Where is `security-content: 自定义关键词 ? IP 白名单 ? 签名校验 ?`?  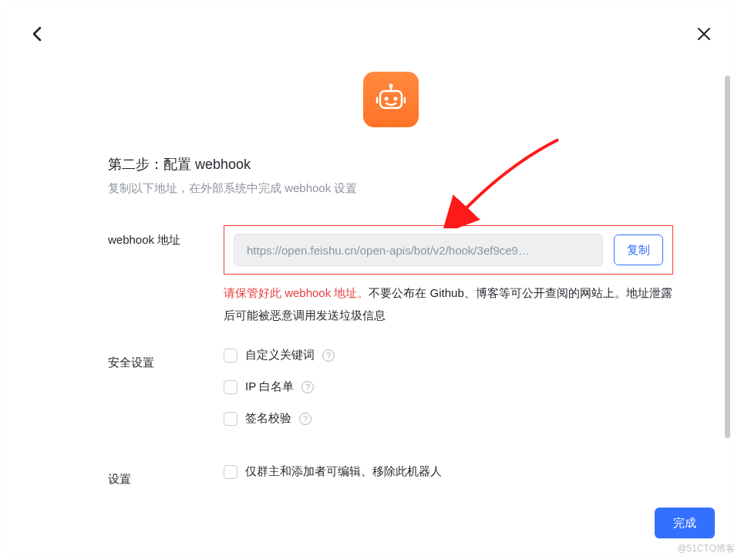
security-content: 自定义关键词 ? IP 白名单 ? 签名校验 ? is located at coordinates (449, 395).